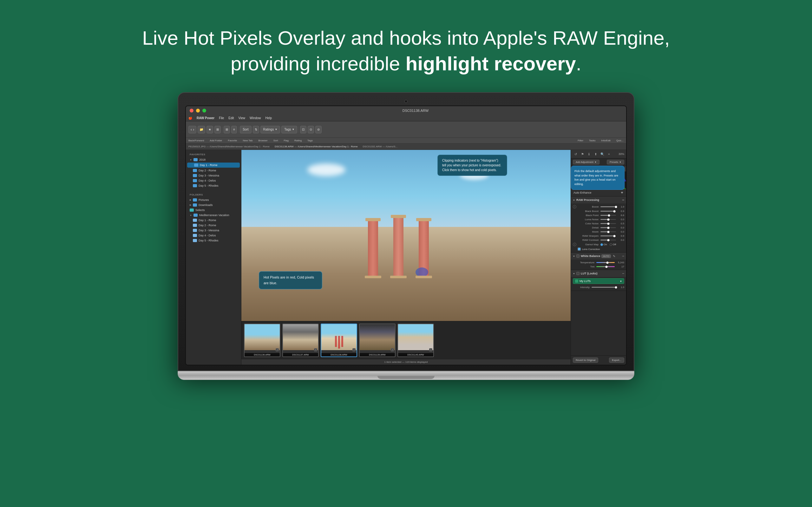 Image resolution: width=812 pixels, height=507 pixels. I want to click on label-detail: Detail:, so click(589, 228).